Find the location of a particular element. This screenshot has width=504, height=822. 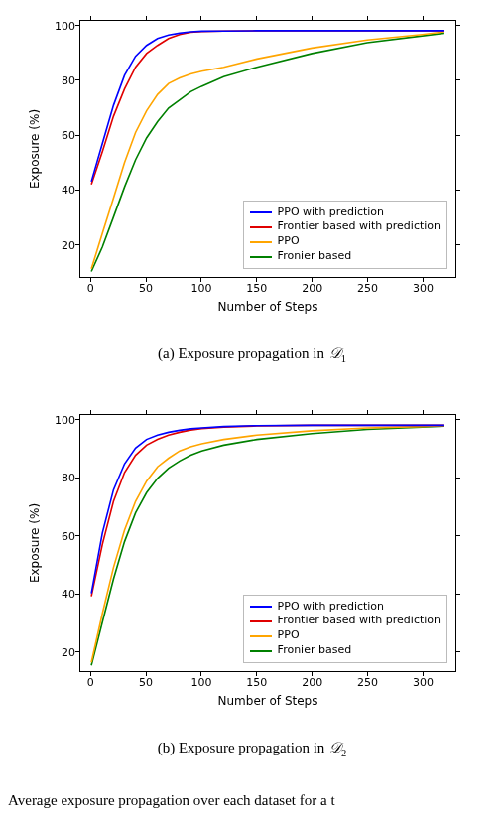

subcaption-a: (a) Exposure propagation in 𝒟1 is located at coordinates (252, 355).